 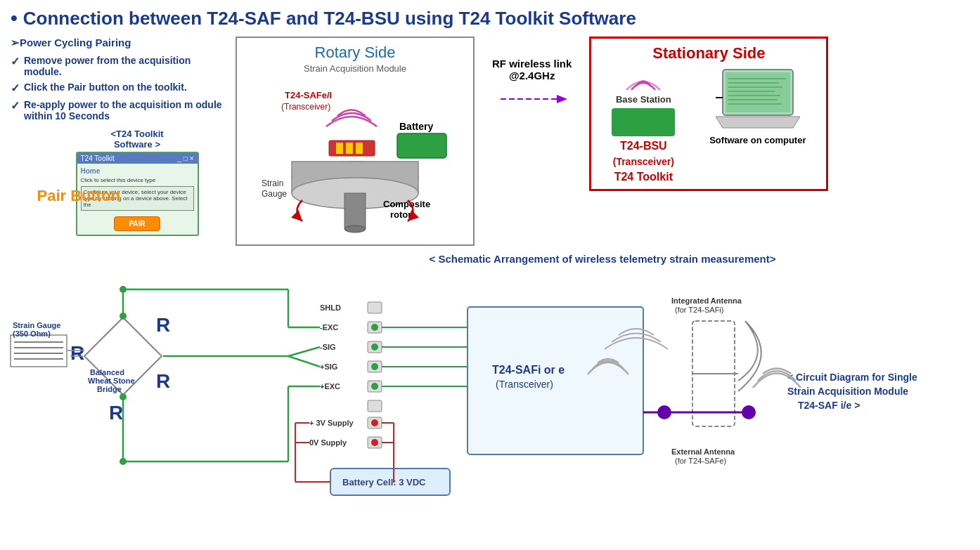 What do you see at coordinates (355, 141) in the screenshot?
I see `rotary-box: Rotary Side Strain Acquisition Module T2…` at bounding box center [355, 141].